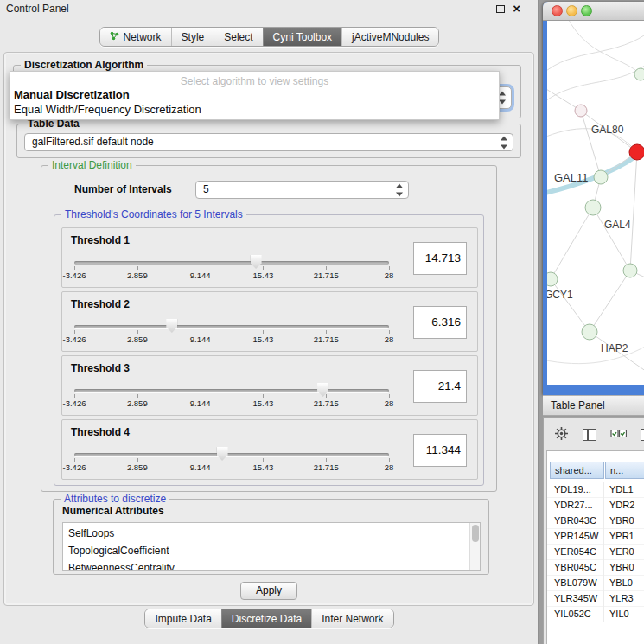  Describe the element at coordinates (619, 435) in the screenshot. I see `select-columns-checkboxes-icon` at that location.